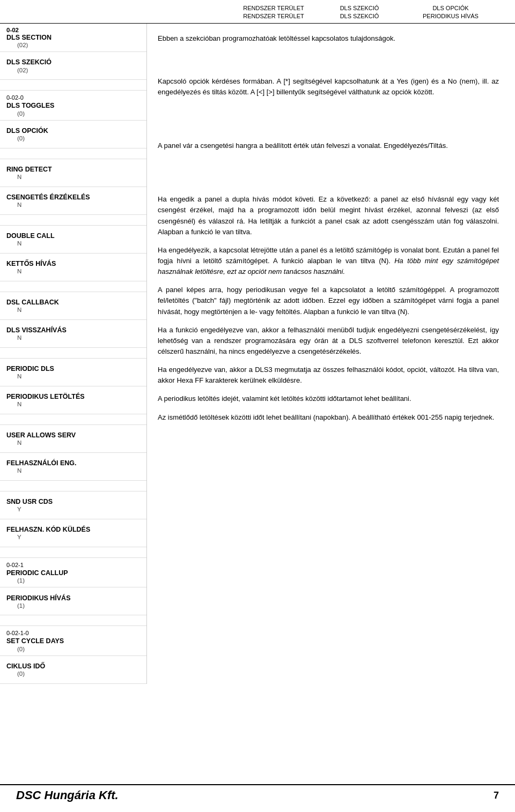 The width and height of the screenshot is (515, 812). What do you see at coordinates (79, 606) in the screenshot?
I see `value-periodikus-hívás: (1)` at bounding box center [79, 606].